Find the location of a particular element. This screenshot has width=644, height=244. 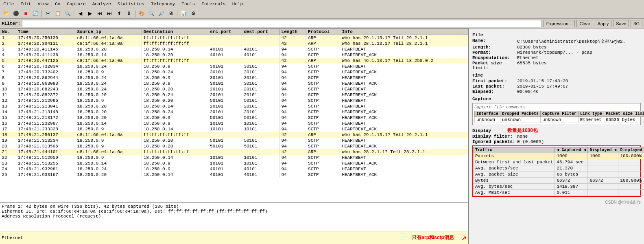

table-row: 1417:48:21.21314818.250.0.2018.250.0.242… is located at coordinates (234, 112).